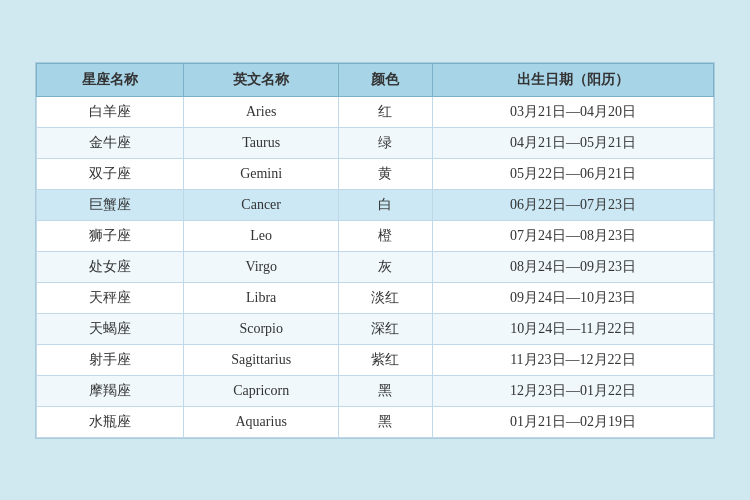  Describe the element at coordinates (262, 112) in the screenshot. I see `cell-english-name: Aries` at that location.